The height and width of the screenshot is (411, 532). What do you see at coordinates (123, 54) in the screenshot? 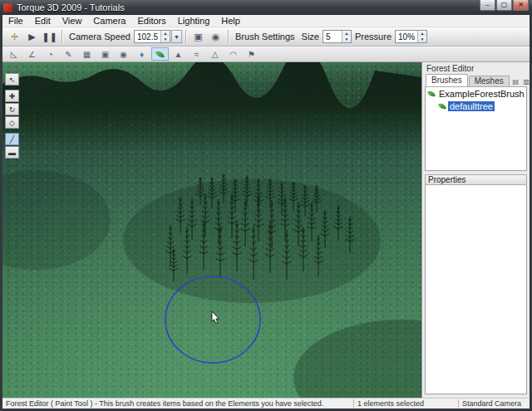
I see `camera-bookmark-icon: ◉` at bounding box center [123, 54].